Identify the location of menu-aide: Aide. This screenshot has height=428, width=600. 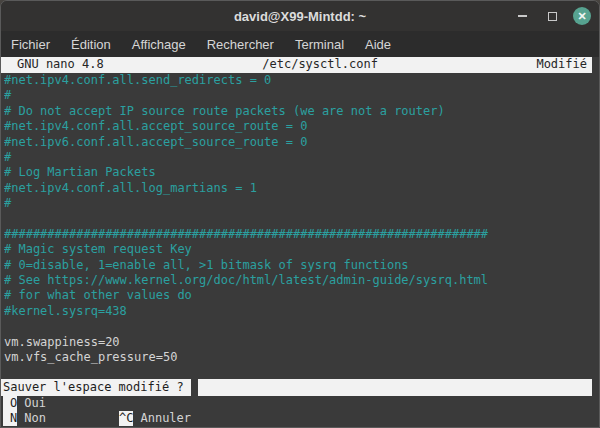
(378, 44).